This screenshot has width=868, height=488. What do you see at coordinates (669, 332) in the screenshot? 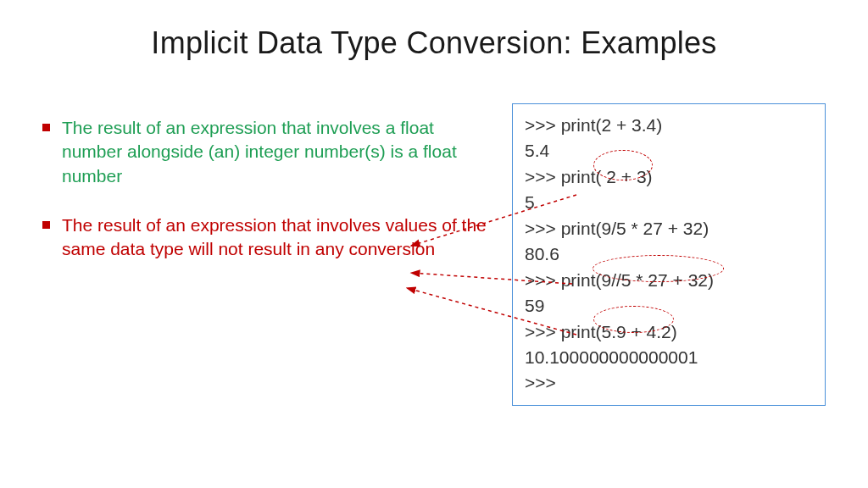
I see `code-line: >>> print(5.9 + 4.2)` at bounding box center [669, 332].